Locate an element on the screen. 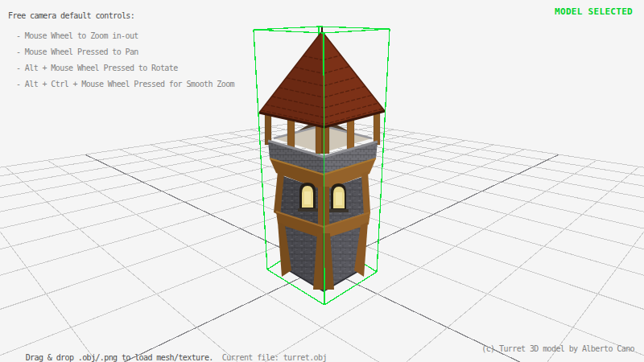 The width and height of the screenshot is (644, 362). footer-left: Drag & drop .obj/.png to load mesh/textu… is located at coordinates (167, 353).